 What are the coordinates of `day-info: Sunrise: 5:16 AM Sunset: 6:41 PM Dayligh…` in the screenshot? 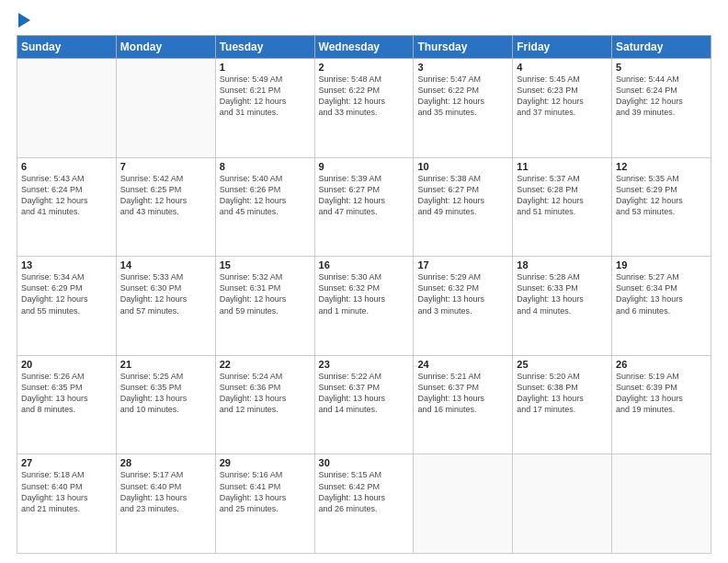 It's located at (265, 491).